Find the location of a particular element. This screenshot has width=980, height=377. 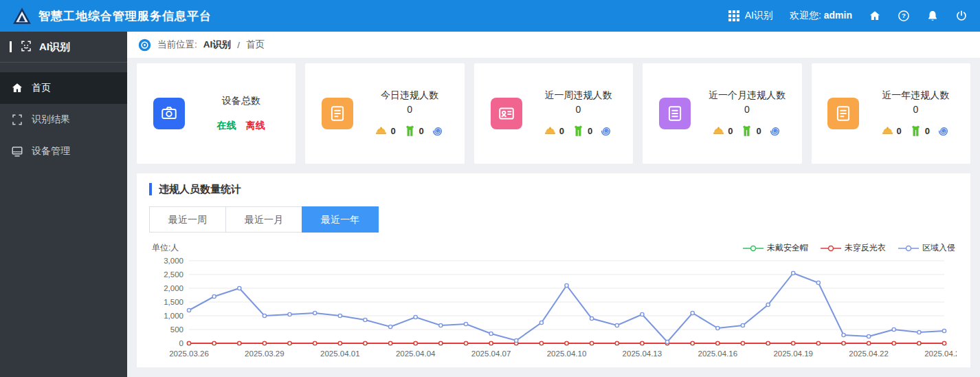

device-icon is located at coordinates (17, 151).